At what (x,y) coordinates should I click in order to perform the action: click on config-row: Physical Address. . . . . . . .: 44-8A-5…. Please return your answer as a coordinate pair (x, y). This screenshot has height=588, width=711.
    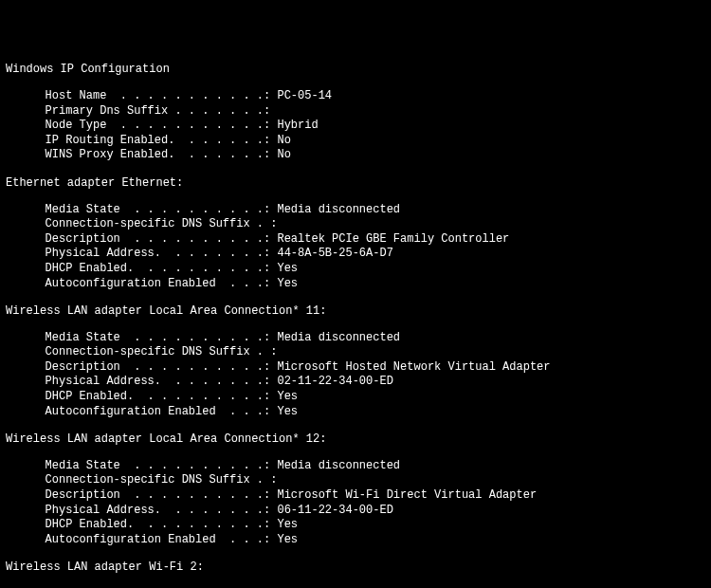
    Looking at the image, I should click on (356, 254).